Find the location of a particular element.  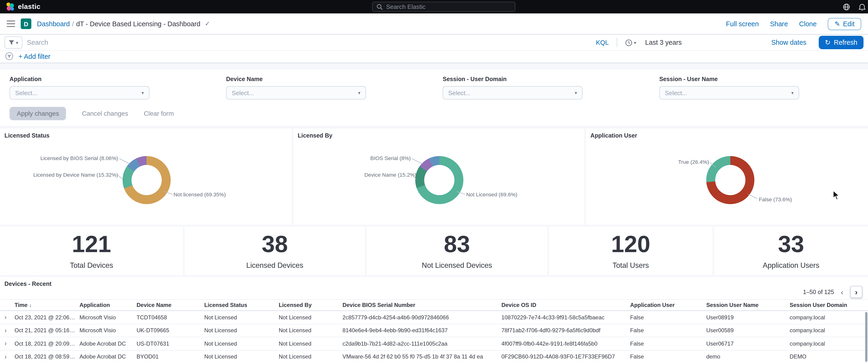

panel-title: Licensed Status is located at coordinates (27, 135).